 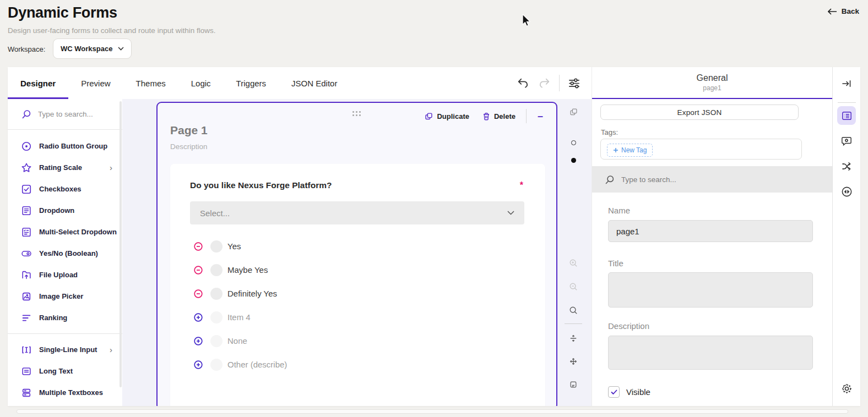 What do you see at coordinates (847, 191) in the screenshot?
I see `translation-tab` at bounding box center [847, 191].